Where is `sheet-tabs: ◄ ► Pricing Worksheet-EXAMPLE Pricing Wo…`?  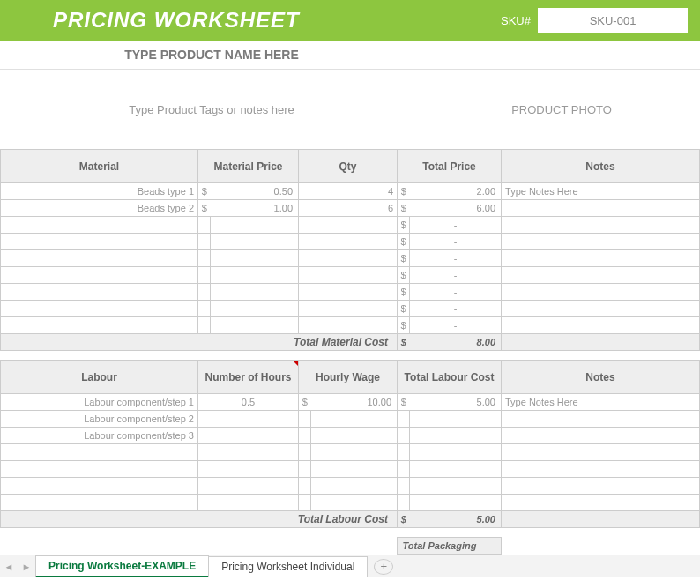
sheet-tabs: ◄ ► Pricing Worksheet-EXAMPLE Pricing Wo… is located at coordinates (350, 566).